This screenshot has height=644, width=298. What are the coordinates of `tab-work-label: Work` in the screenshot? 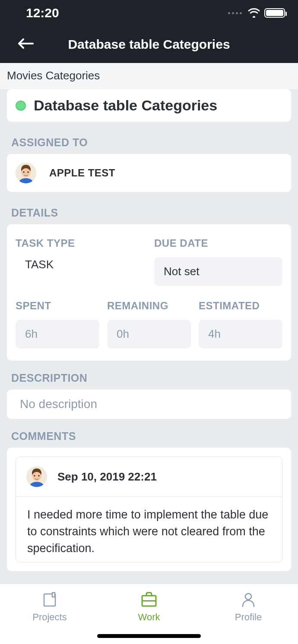 It's located at (149, 617).